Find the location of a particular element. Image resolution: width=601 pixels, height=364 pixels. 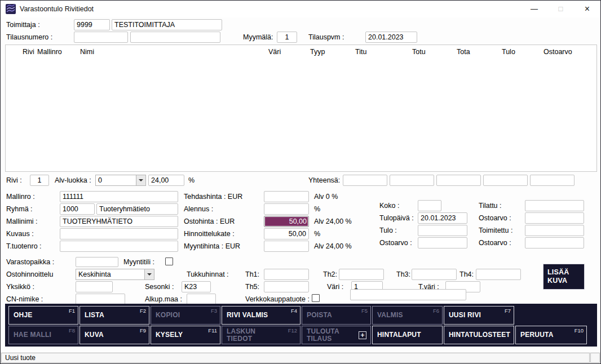

minimize-button: — is located at coordinates (534, 9).